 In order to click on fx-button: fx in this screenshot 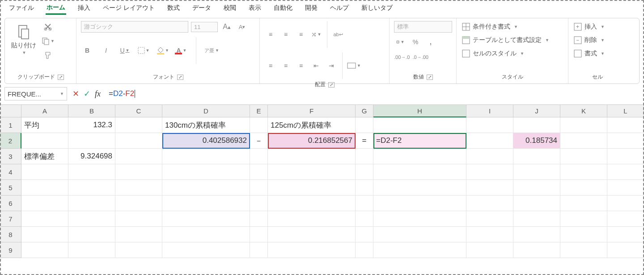, I will do `click(97, 94)`.